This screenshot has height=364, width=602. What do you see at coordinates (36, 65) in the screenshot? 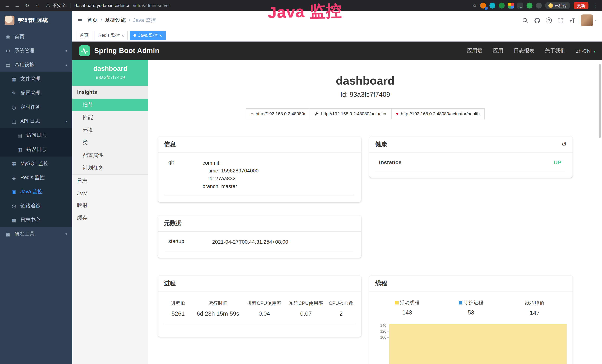
I see `sidebar-item-infra: ▤ 基础设施 ▴` at bounding box center [36, 65].